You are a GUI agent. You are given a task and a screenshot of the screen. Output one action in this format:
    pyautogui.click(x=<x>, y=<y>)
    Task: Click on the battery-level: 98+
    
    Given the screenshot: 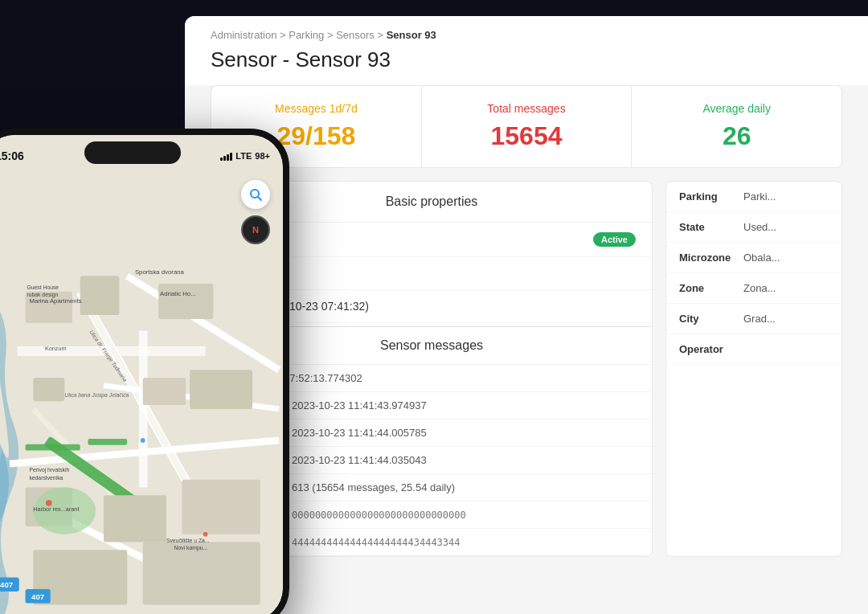 What is the action you would take?
    pyautogui.click(x=262, y=156)
    